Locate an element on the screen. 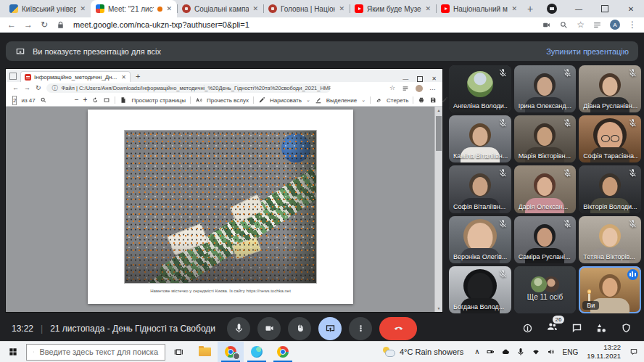 The height and width of the screenshot is (362, 644). network-icon is located at coordinates (536, 352).